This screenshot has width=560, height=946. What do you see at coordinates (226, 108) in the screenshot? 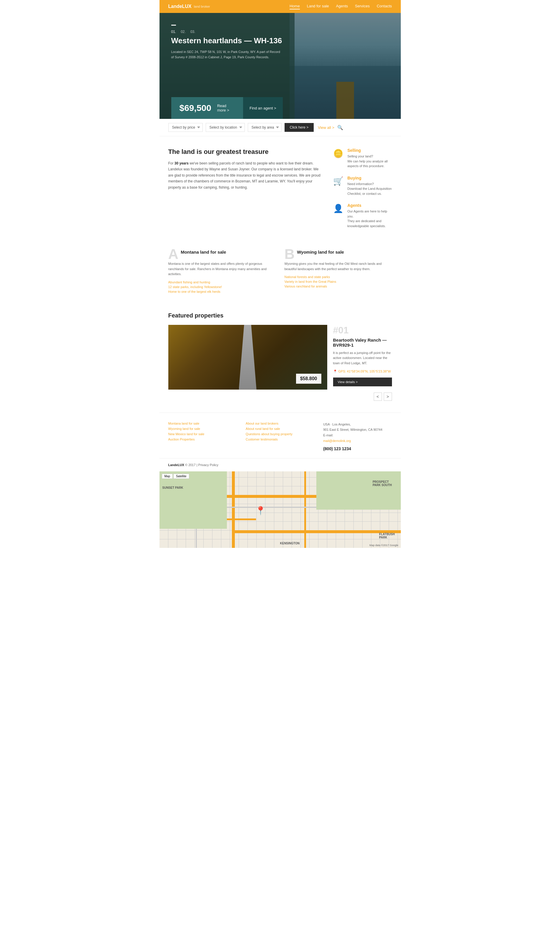
I see `hero-readmore-link: Read more >` at bounding box center [226, 108].